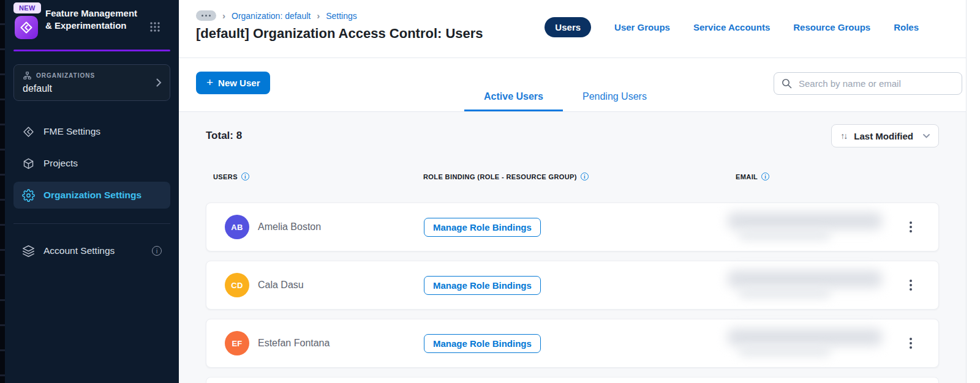 The height and width of the screenshot is (383, 980). What do you see at coordinates (92, 50) in the screenshot?
I see `accent-divider` at bounding box center [92, 50].